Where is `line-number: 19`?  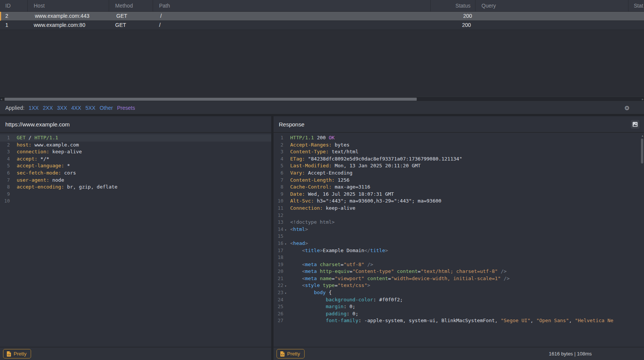
line-number: 19 is located at coordinates (278, 265).